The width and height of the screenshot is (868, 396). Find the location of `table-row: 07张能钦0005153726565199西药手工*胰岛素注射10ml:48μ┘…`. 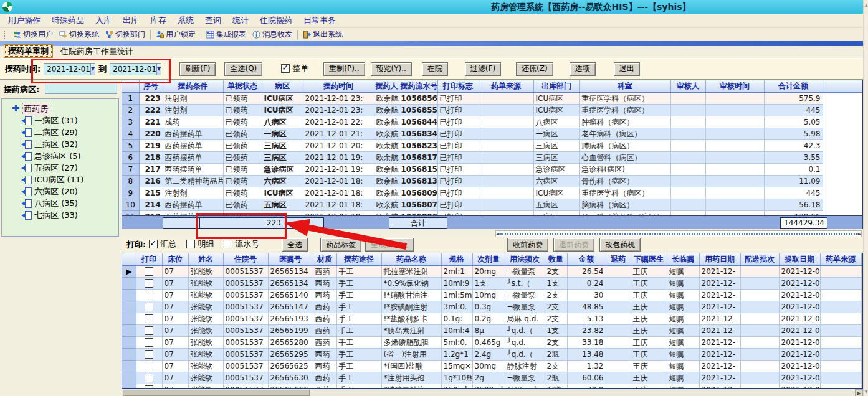

table-row: 07张能钦0005153726565199西药手工*胰岛素注射10ml:48μ┘… is located at coordinates (492, 331).